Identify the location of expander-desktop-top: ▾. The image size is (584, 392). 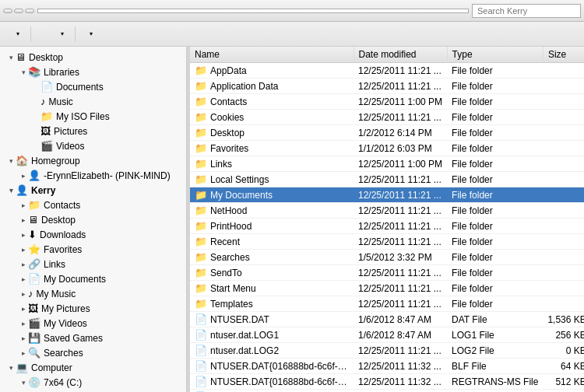
(11, 58).